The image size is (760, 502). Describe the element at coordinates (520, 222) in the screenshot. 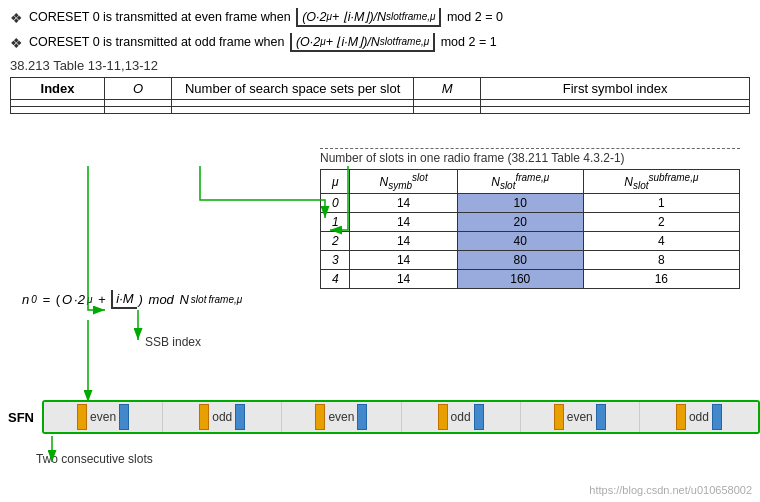

I see `slot-cell-nframe: 20` at that location.